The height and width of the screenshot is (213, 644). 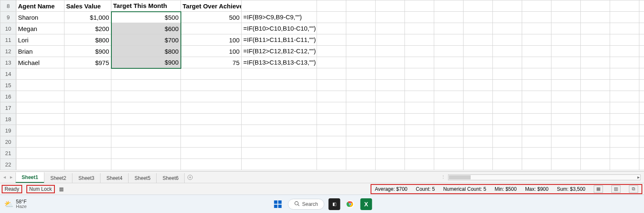 What do you see at coordinates (598, 189) in the screenshot?
I see `view-normal-icon: ▦` at bounding box center [598, 189].